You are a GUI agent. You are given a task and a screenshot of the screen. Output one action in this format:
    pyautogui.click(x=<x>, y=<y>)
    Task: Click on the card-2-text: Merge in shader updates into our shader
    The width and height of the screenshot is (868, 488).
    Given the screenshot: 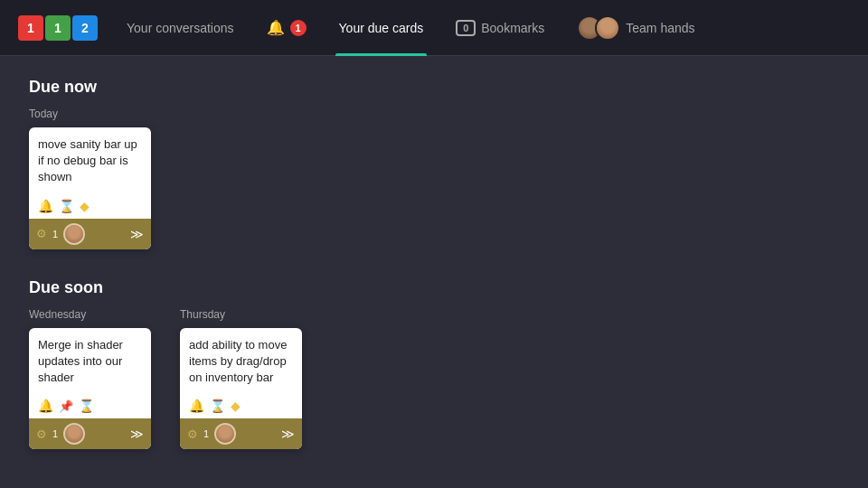 What is the action you would take?
    pyautogui.click(x=80, y=361)
    